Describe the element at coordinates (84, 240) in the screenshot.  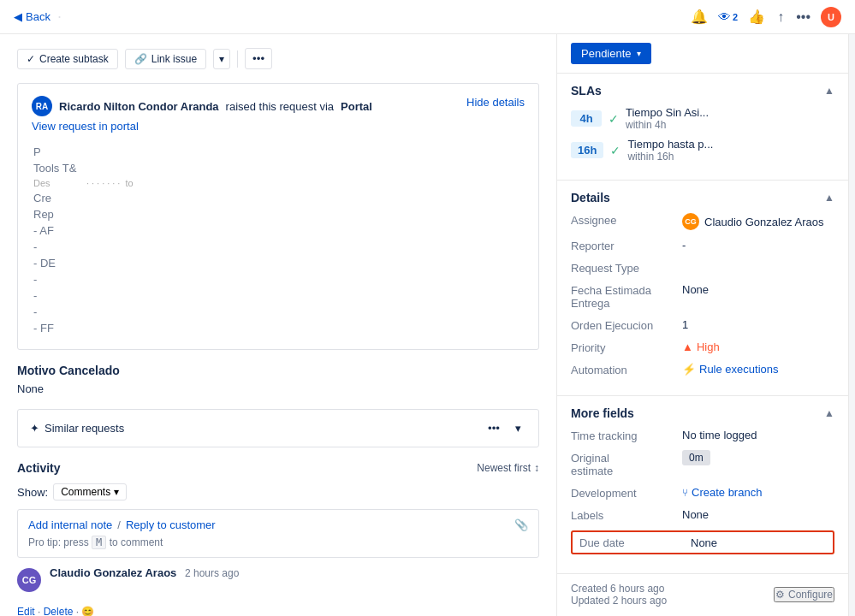
I see `request-details-table: P Tools T& Des ······· to Cre Rep` at that location.